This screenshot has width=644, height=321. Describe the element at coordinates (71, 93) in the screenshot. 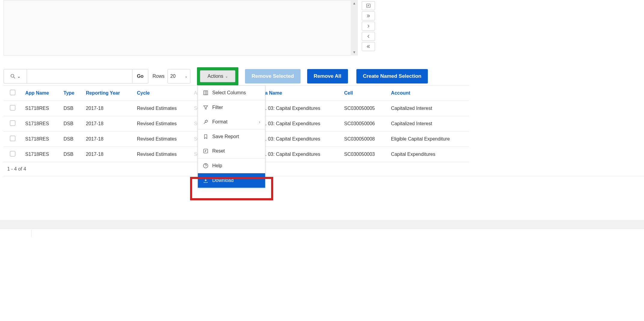

I see `col-type: Type` at that location.